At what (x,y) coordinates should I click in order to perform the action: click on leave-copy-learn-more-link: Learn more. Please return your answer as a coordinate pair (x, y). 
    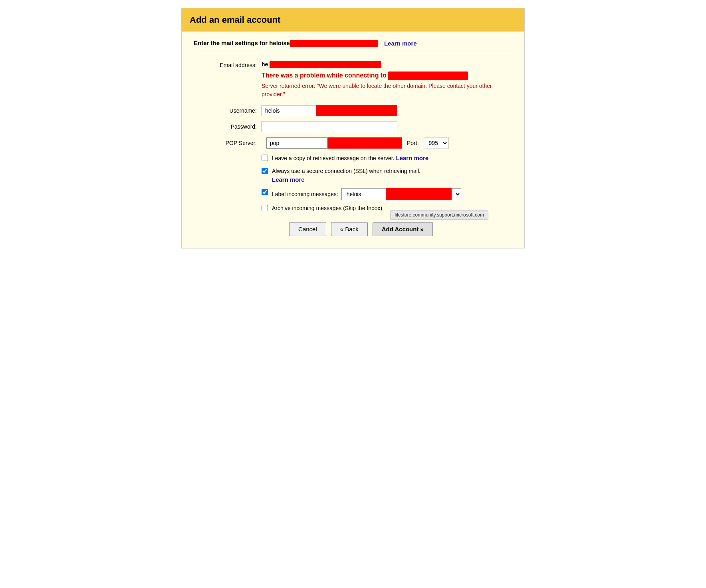
    Looking at the image, I should click on (412, 158).